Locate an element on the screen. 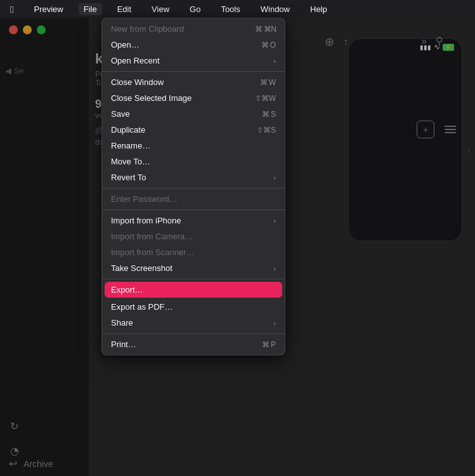 Image resolution: width=475 pixels, height=476 pixels. menu-item-label: Revert To is located at coordinates (128, 178).